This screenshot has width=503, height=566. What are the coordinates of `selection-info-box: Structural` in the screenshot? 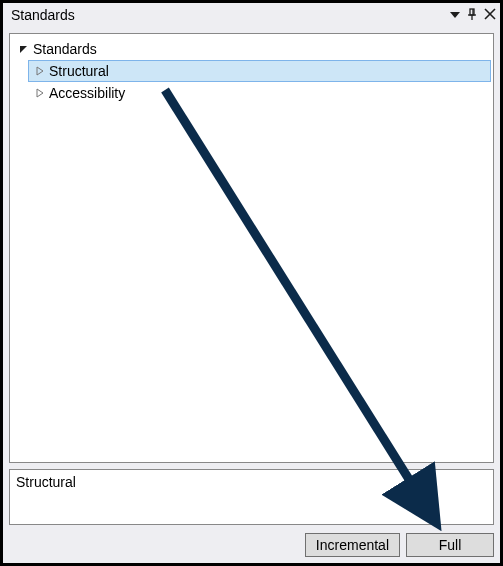 It's located at (252, 497).